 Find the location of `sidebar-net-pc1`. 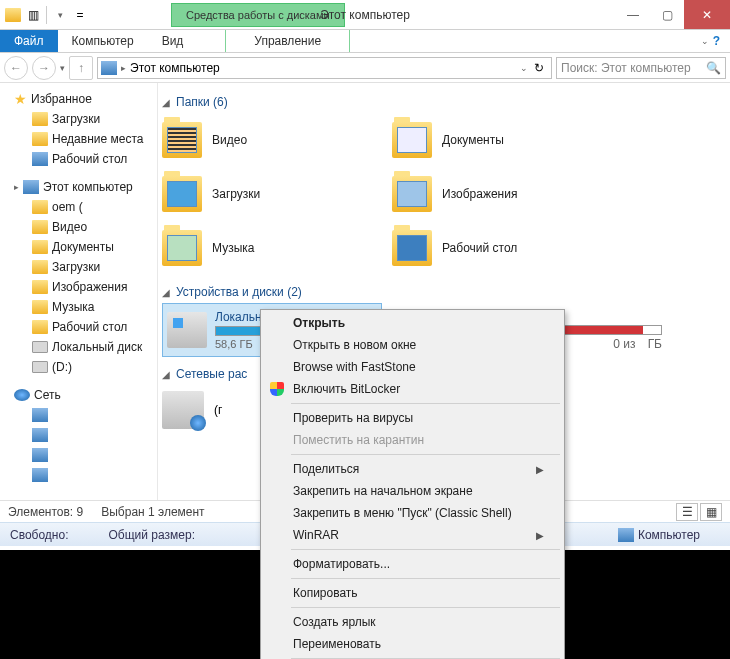

sidebar-net-pc1 is located at coordinates (78, 415).